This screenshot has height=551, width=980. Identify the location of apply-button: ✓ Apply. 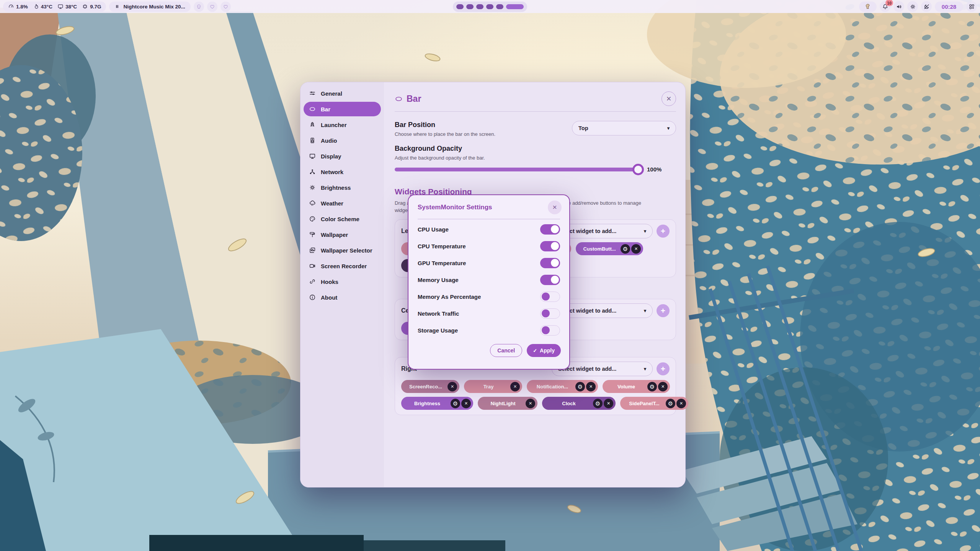
(544, 350).